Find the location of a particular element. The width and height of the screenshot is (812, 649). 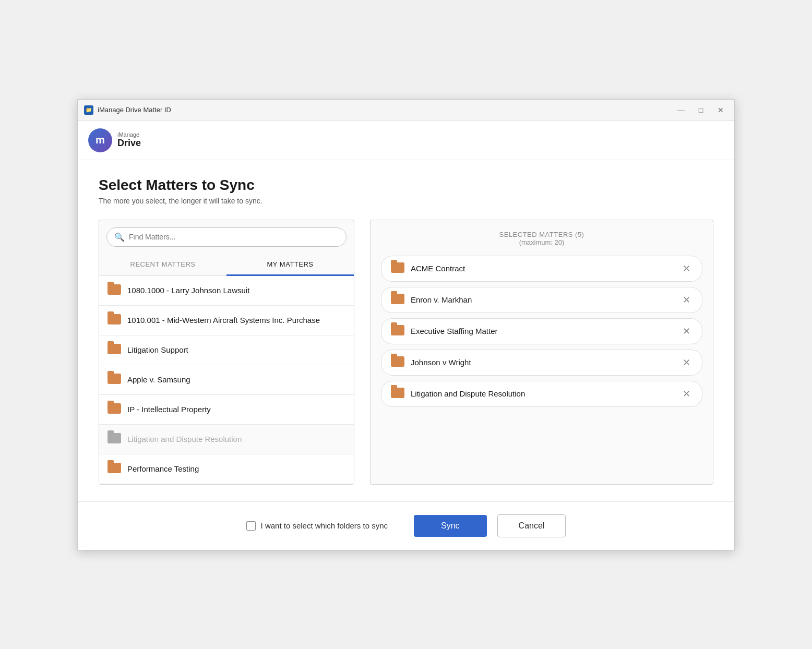

folder-sync-checkbox is located at coordinates (251, 526).